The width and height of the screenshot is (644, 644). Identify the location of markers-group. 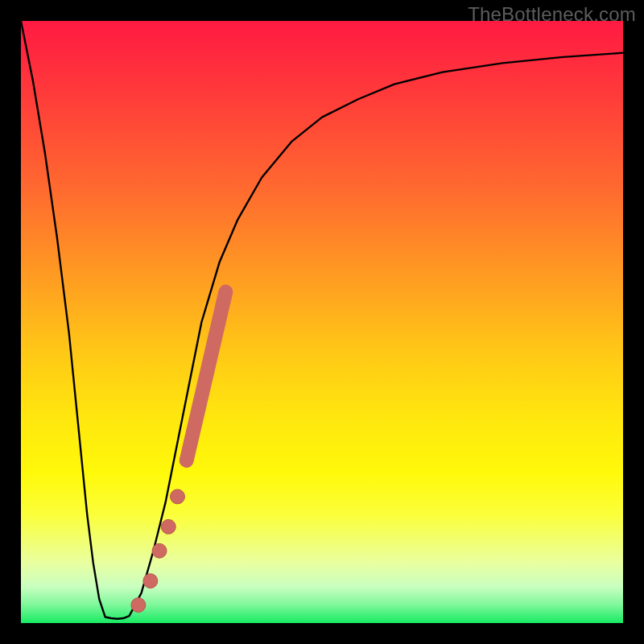
(179, 452).